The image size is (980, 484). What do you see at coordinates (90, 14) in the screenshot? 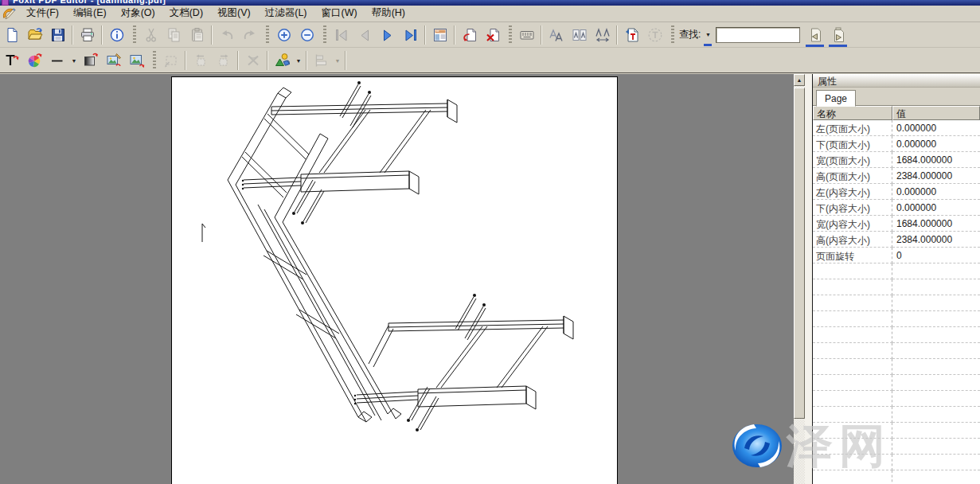
I see `menu-item-1: 编辑(E)` at bounding box center [90, 14].